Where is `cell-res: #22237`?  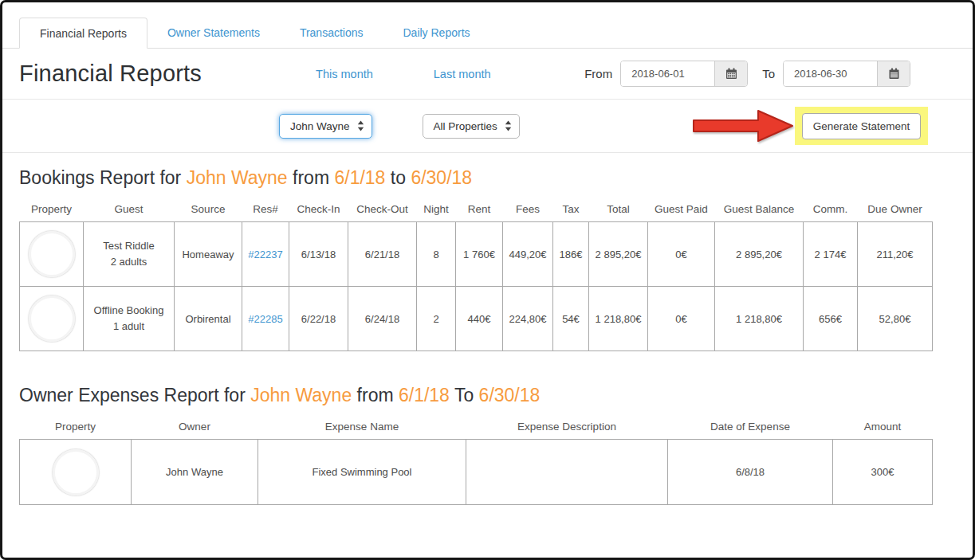
cell-res: #22237 is located at coordinates (266, 255).